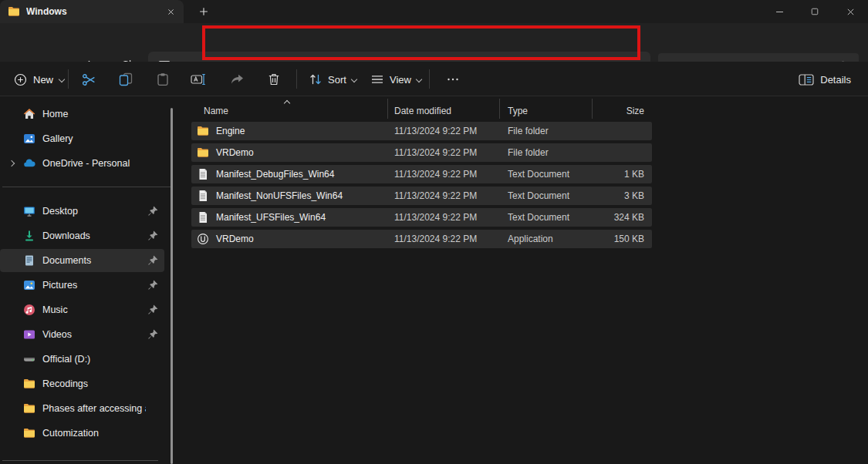 The width and height of the screenshot is (868, 464). I want to click on music-icon, so click(29, 310).